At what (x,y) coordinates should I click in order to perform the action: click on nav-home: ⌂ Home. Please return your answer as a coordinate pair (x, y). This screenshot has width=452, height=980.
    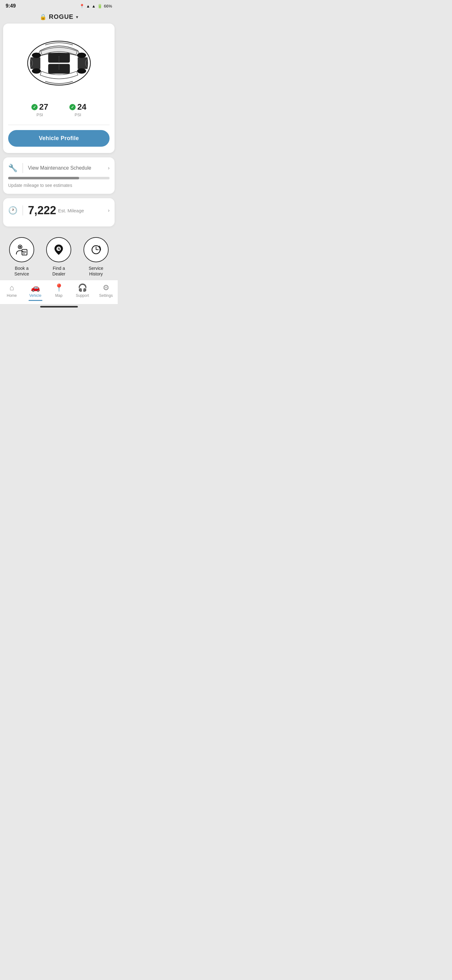
    Looking at the image, I should click on (12, 291).